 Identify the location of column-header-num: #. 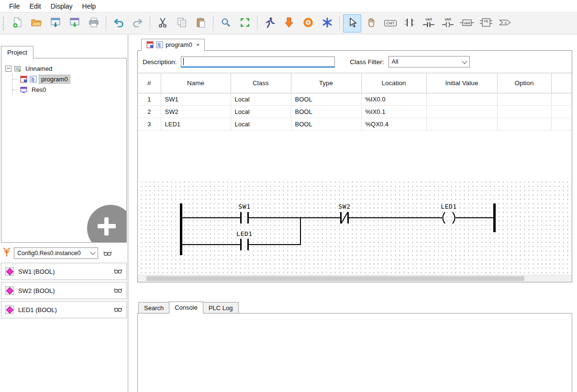
(149, 83).